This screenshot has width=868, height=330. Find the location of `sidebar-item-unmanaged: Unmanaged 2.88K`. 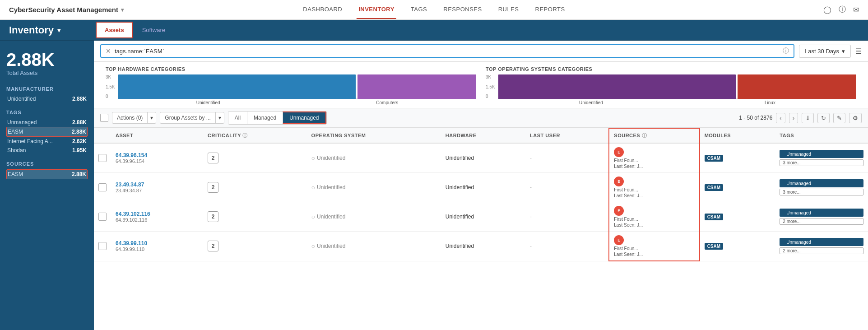

sidebar-item-unmanaged: Unmanaged 2.88K is located at coordinates (47, 122).